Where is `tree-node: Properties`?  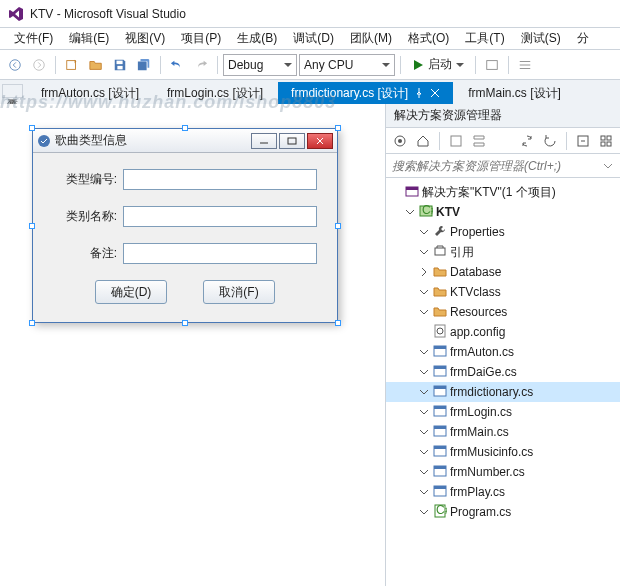 tree-node: Properties is located at coordinates (503, 232).